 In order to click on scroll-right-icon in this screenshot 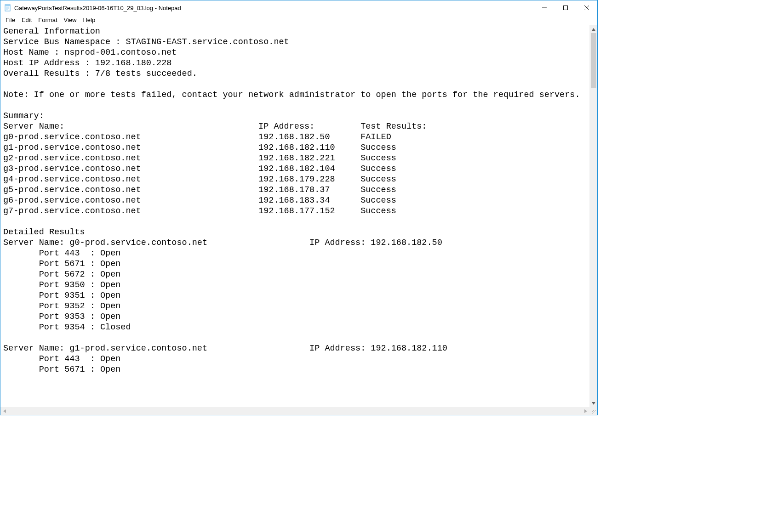, I will do `click(586, 412)`.